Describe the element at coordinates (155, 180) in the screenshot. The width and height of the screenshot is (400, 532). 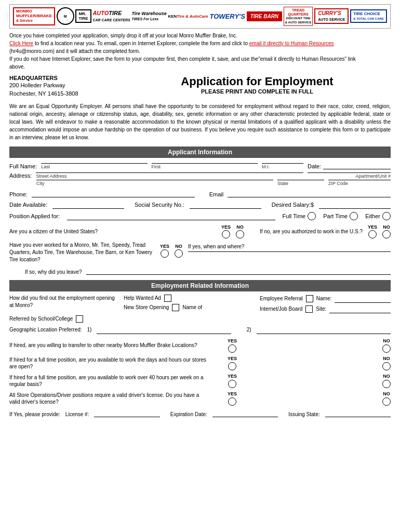
I see `city-field` at that location.